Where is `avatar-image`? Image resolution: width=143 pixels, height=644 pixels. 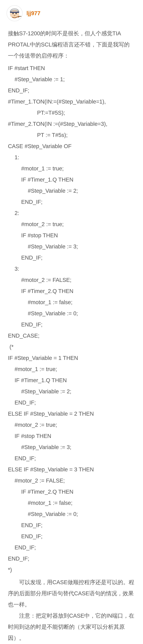 avatar-image is located at coordinates (14, 13).